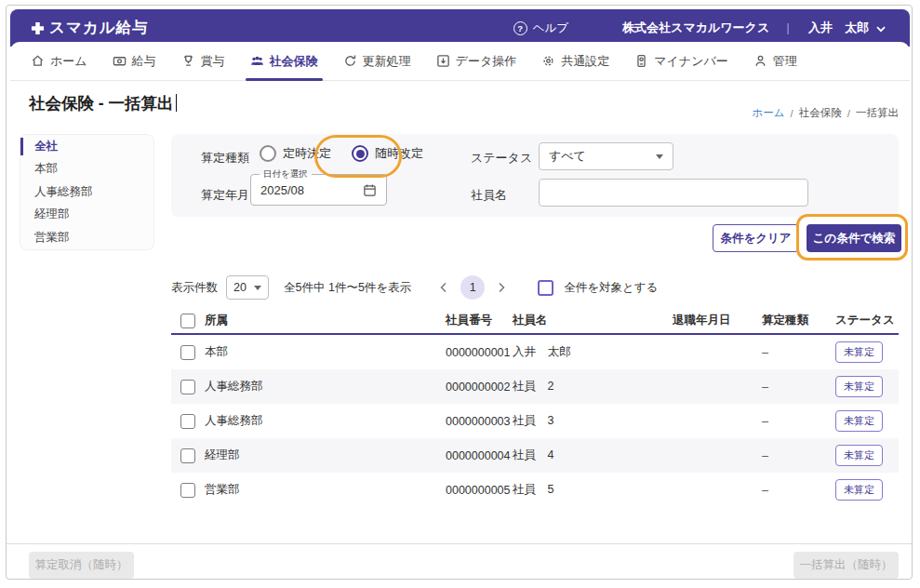 This screenshot has height=588, width=920. Describe the element at coordinates (489, 195) in the screenshot. I see `employee-name-label: 社員名` at that location.